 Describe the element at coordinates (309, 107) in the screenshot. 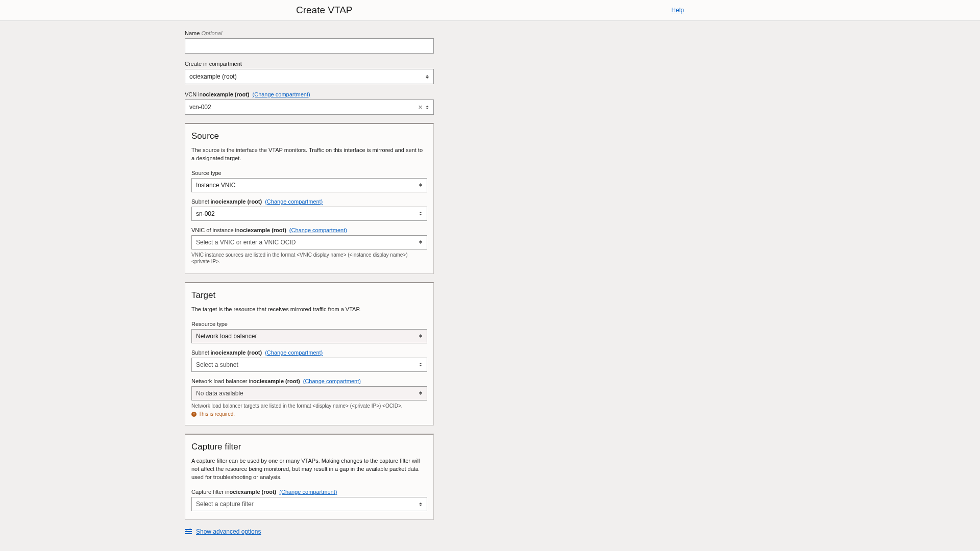

I see `vcn-select: vcn-002` at that location.